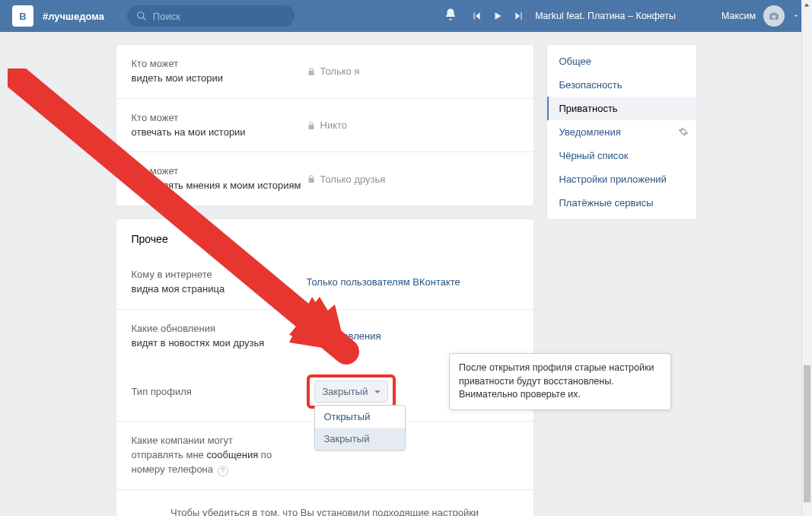 The image size is (812, 516). Describe the element at coordinates (622, 132) in the screenshot. I see `settings-sidebar: ОбщееБезопасностьПриватностьУведомленияЧ…` at that location.